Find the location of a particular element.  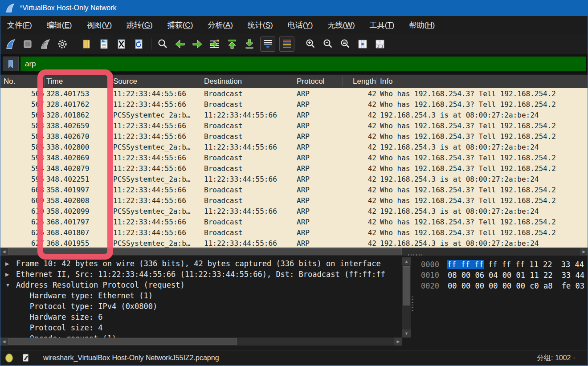

menu-item-mnemonic: G is located at coordinates (147, 25).